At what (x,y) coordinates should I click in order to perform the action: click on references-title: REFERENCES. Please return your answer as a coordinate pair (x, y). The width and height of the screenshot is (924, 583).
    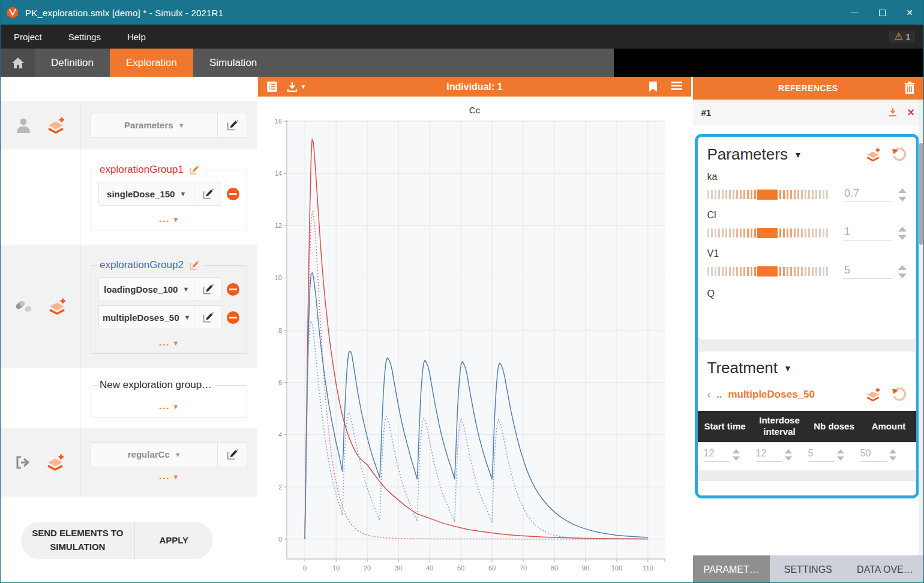
    Looking at the image, I should click on (808, 88).